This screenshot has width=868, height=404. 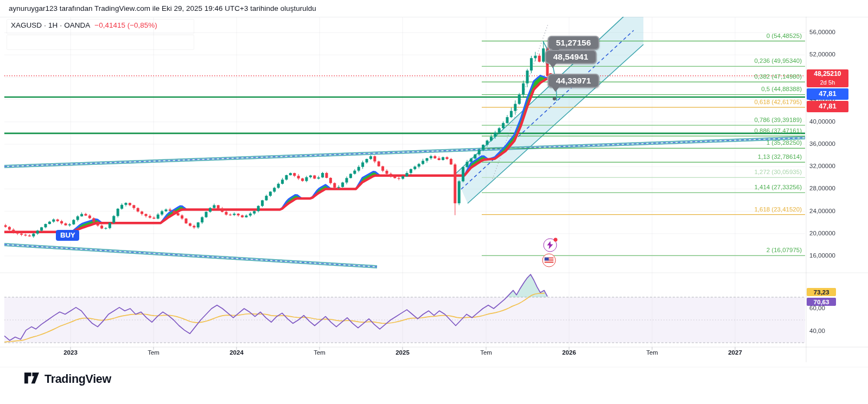 What do you see at coordinates (784, 36) in the screenshot?
I see `fib-level-label-0: 0 (54,48525)` at bounding box center [784, 36].